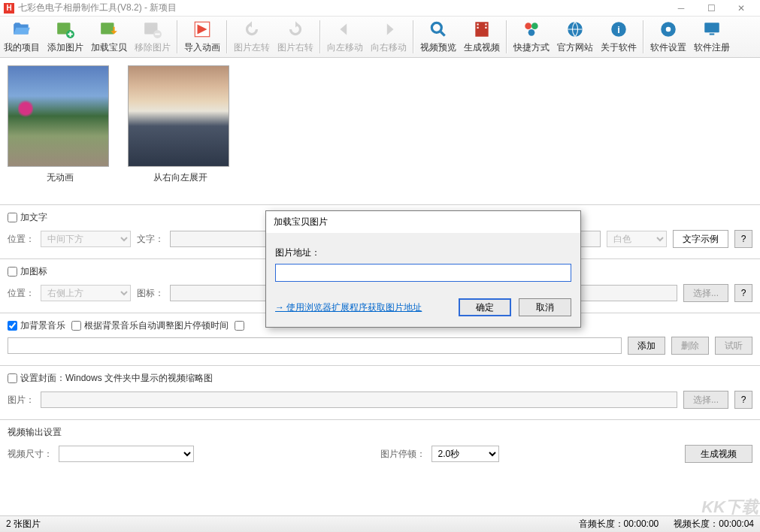 The height and width of the screenshot is (532, 760). Describe the element at coordinates (668, 48) in the screenshot. I see `toolbar-label: 软件设置` at that location.